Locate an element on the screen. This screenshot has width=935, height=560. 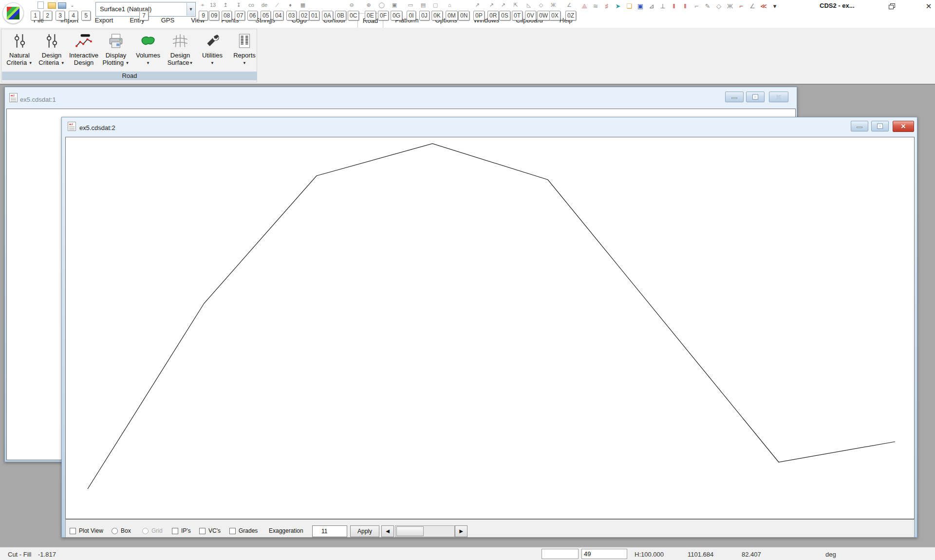
window2-maximize-button is located at coordinates (880, 126).